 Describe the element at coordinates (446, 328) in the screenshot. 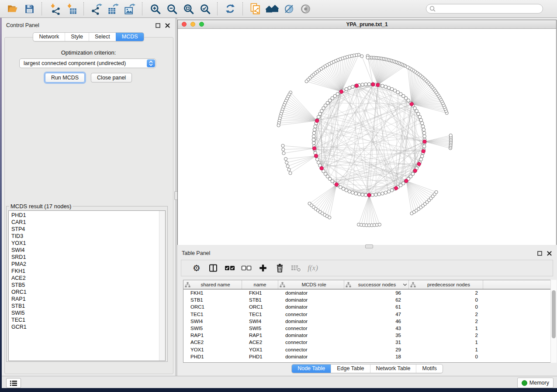

I see `cell-predecessor-nodes: 1` at that location.